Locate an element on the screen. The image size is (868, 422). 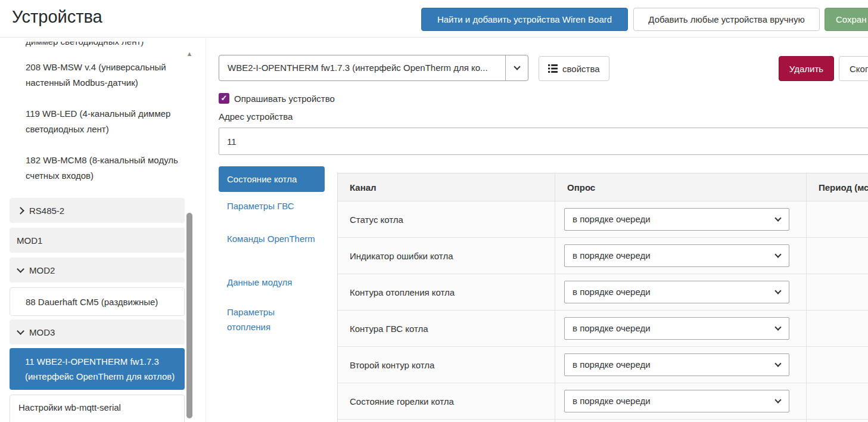
sidebar-group-label: MOD2 is located at coordinates (42, 271).